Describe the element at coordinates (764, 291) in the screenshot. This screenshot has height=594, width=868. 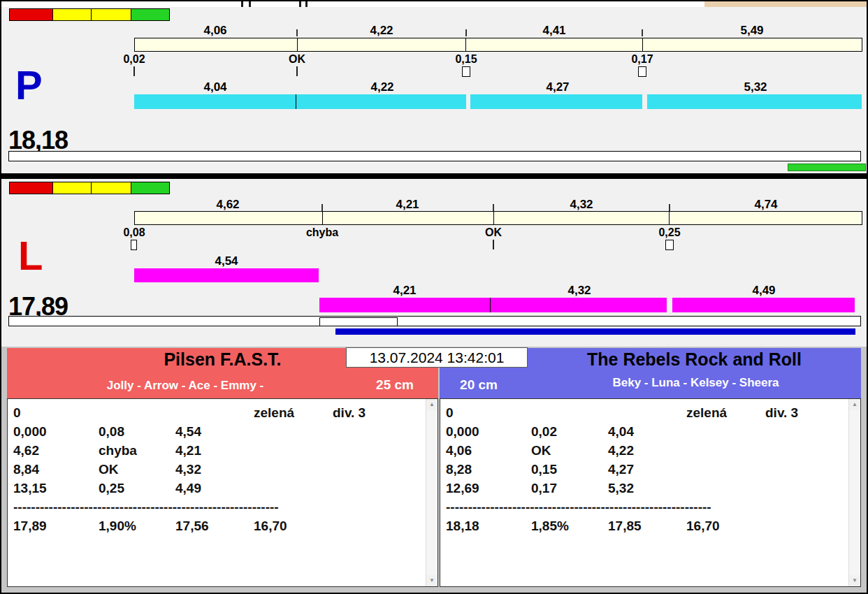
I see `run-time-label: 4,49` at that location.